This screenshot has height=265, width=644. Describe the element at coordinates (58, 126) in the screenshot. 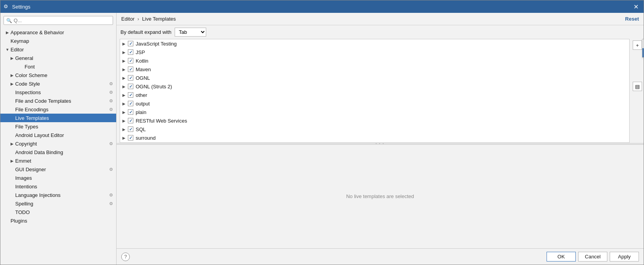

I see `sidebar-item-file-types: ▶File Types` at that location.